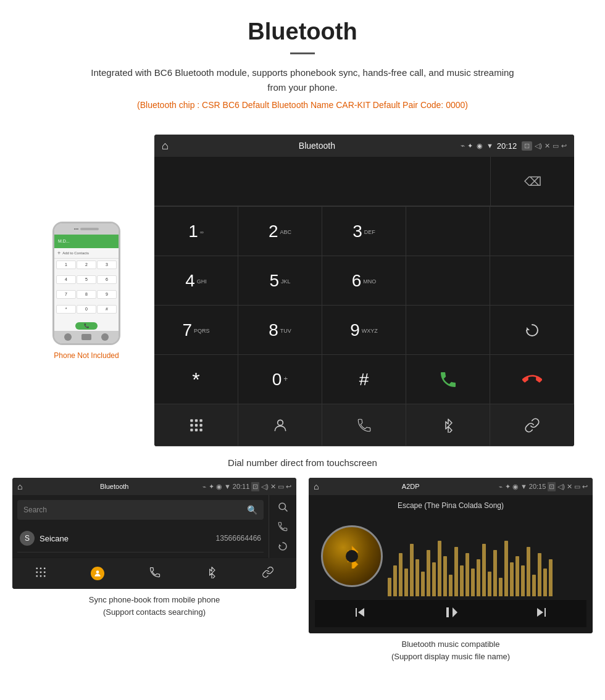 This screenshot has width=605, height=700. What do you see at coordinates (585, 486) in the screenshot?
I see `music-back: ↩` at bounding box center [585, 486].